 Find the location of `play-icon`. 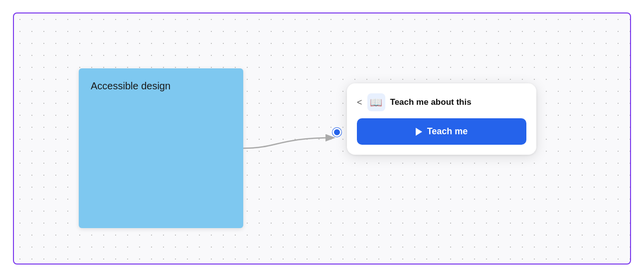

play-icon is located at coordinates (419, 132).